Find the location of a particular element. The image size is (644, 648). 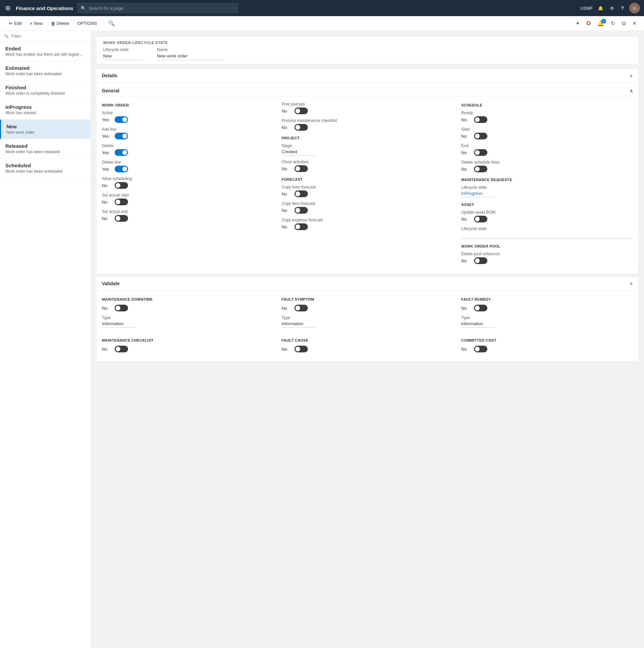

delete-line-toggle-label: Yes is located at coordinates (107, 169).